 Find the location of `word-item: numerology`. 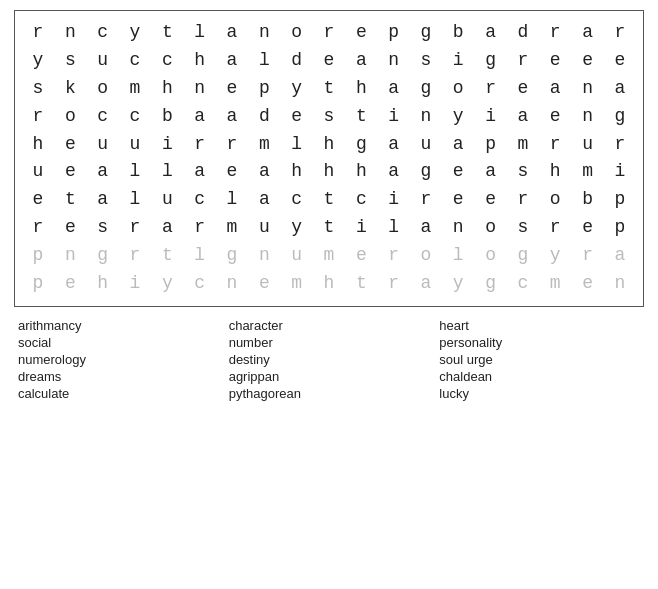

word-item: numerology is located at coordinates (118, 360).